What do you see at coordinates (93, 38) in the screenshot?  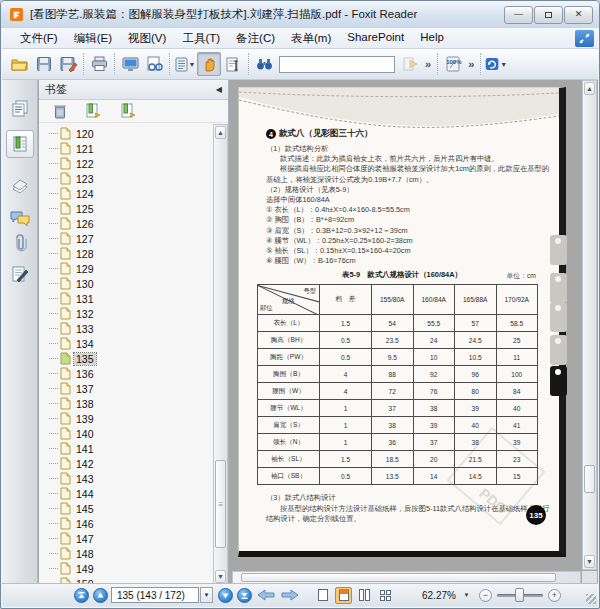 I see `menu-item: 编辑(E)` at bounding box center [93, 38].